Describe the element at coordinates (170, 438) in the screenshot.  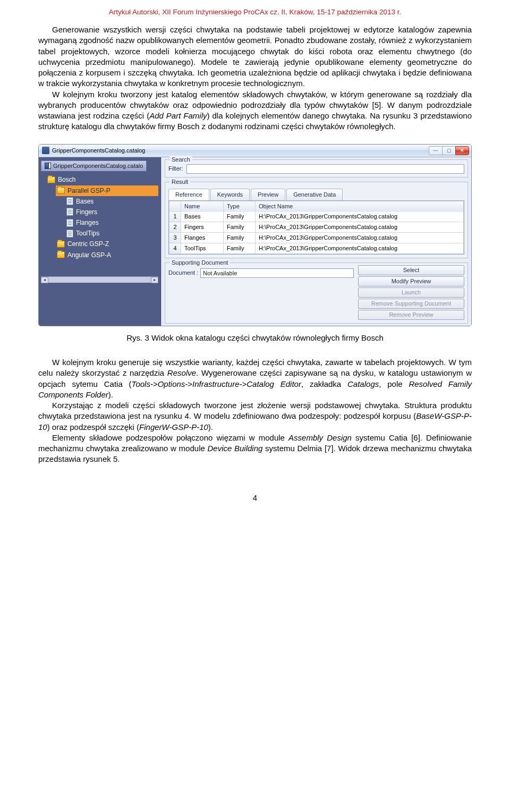
I see `p5-a: Elementy składowe podzespołów połączono …` at that location.